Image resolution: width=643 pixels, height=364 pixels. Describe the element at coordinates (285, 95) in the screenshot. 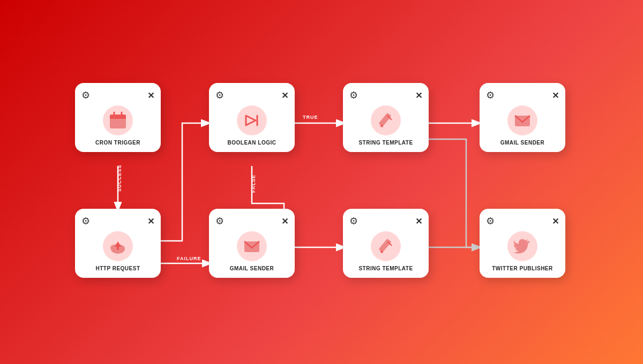

I see `close-icon-boolean: ✕` at that location.